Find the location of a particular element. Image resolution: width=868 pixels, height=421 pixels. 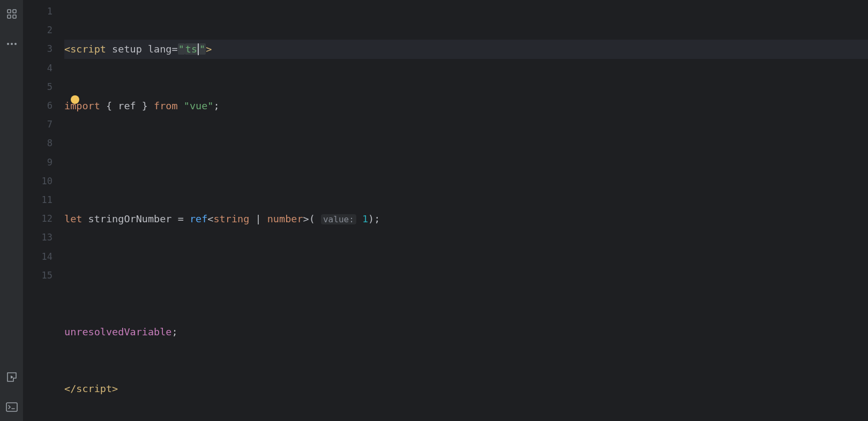

line-number: 4 is located at coordinates (38, 69).